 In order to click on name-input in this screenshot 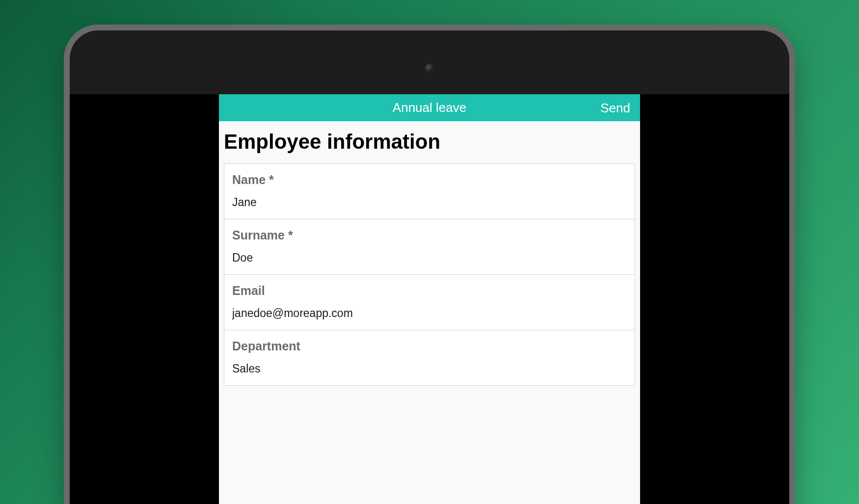, I will do `click(430, 202)`.